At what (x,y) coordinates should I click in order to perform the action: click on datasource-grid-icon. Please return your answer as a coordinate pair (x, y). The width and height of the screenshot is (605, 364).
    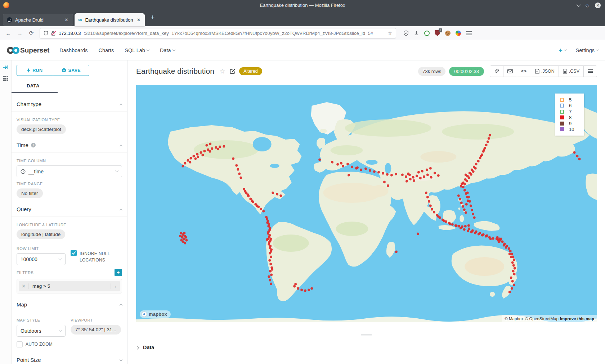
    Looking at the image, I should click on (6, 78).